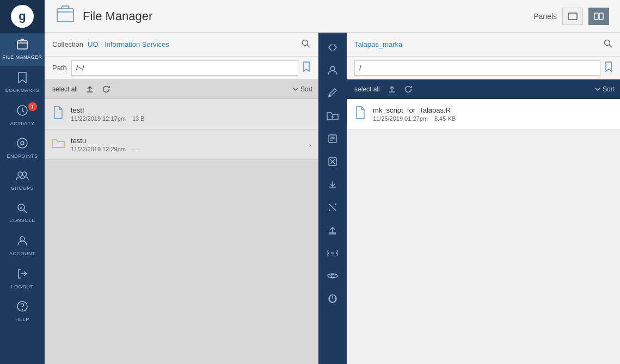 The width and height of the screenshot is (620, 364). I want to click on bookmarks-icon, so click(22, 78).